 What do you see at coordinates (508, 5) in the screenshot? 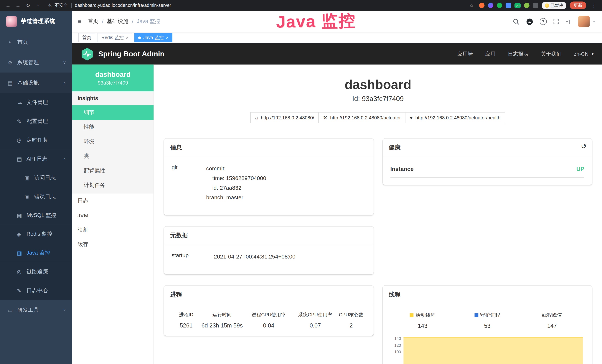
I see `extension-grid-icon` at bounding box center [508, 5].